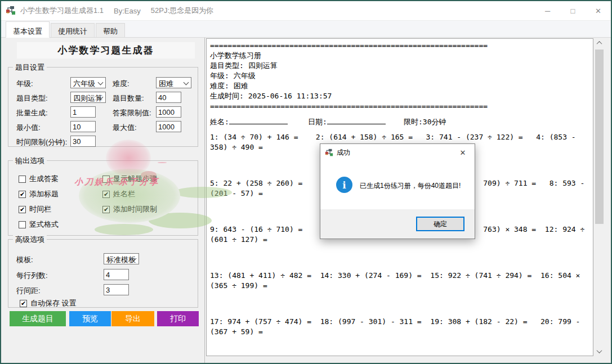 Image resolution: width=612 pixels, height=364 pixels. I want to click on grade-select: 六年级, so click(88, 83).